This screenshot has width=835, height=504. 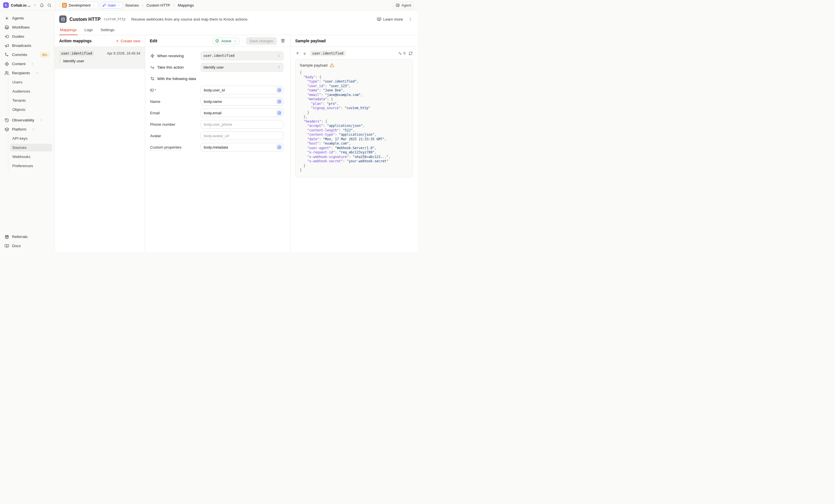 I want to click on environment-switcher: Development, so click(x=79, y=5).